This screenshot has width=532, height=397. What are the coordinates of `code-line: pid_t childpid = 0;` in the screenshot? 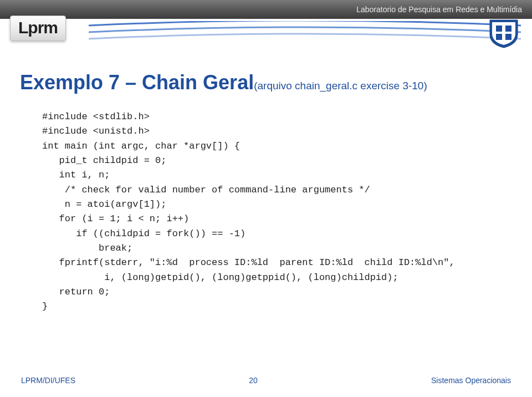 It's located at (104, 161).